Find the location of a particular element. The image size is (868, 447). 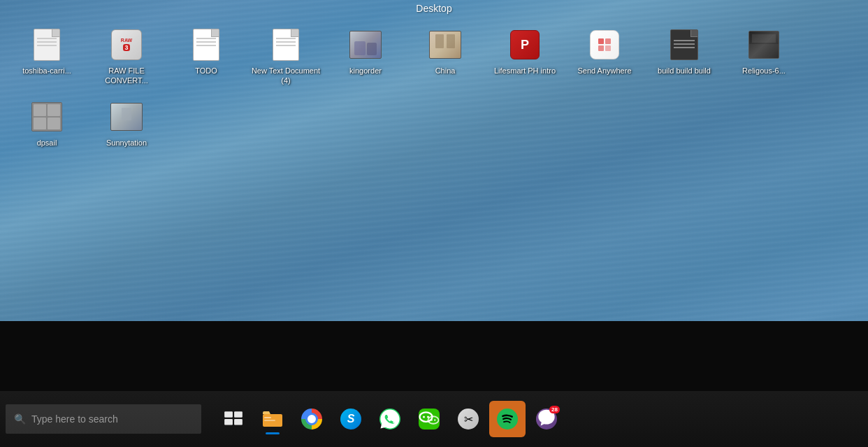

raw-label: RAW FILE CONVERT... is located at coordinates (126, 76).